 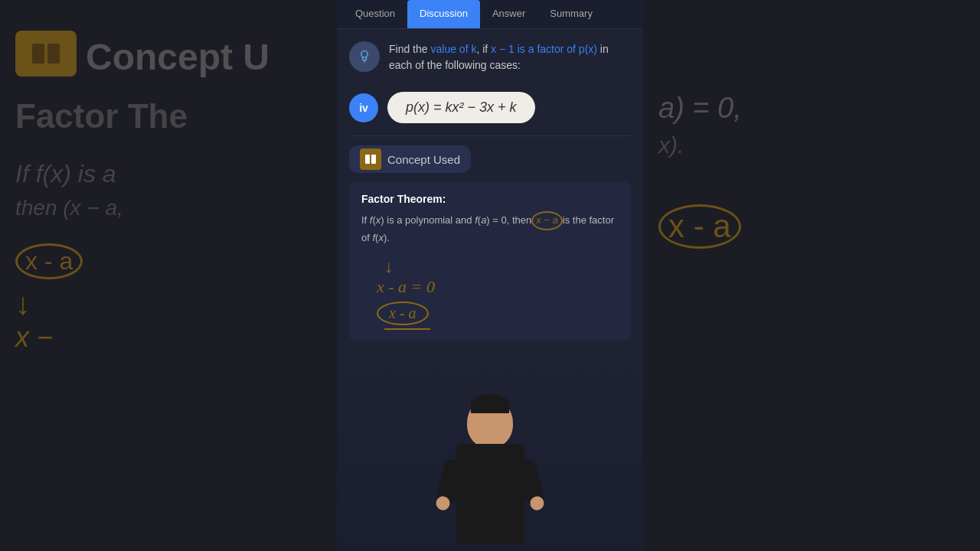 I want to click on hw-oval: x - a, so click(x=403, y=314).